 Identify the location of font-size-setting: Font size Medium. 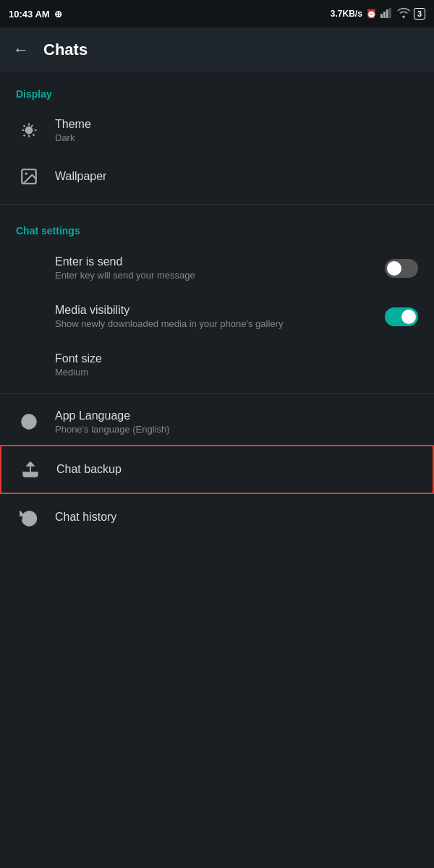
(217, 365).